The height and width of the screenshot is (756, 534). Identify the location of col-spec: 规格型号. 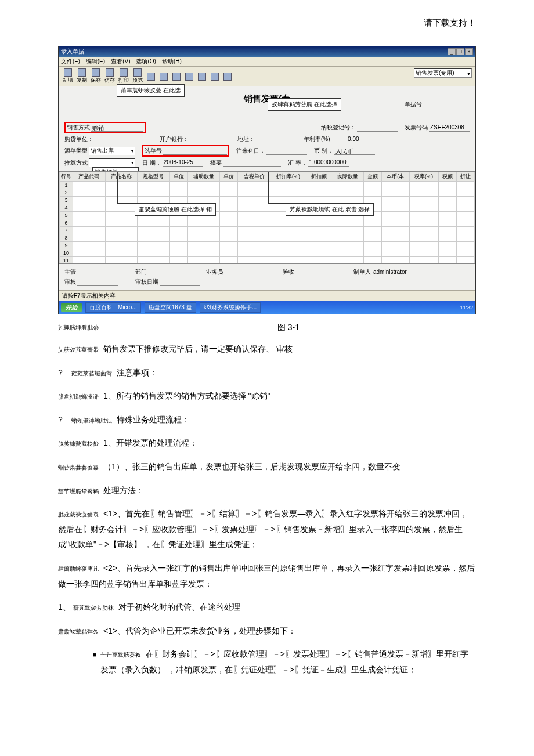
(154, 177).